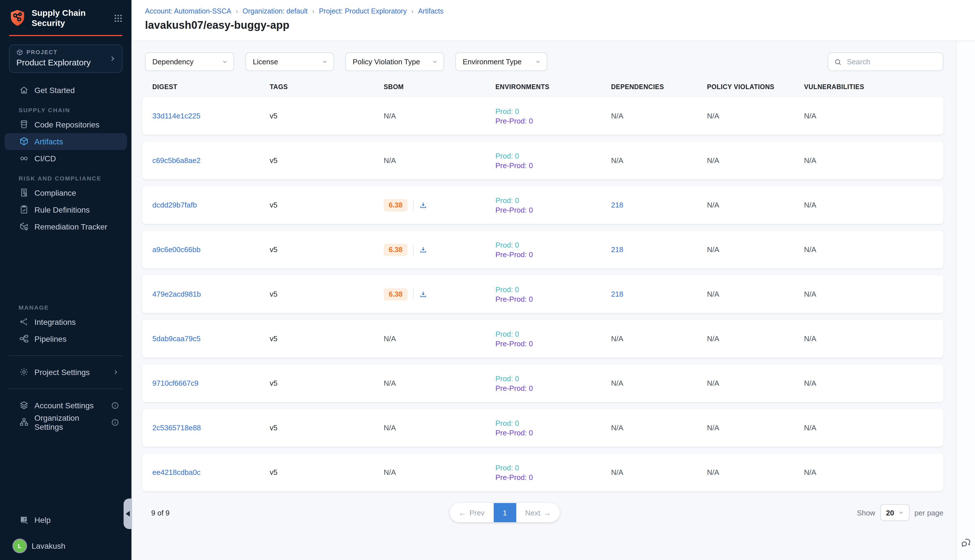  I want to click on sidebar-item-artifacts: Artifacts, so click(66, 141).